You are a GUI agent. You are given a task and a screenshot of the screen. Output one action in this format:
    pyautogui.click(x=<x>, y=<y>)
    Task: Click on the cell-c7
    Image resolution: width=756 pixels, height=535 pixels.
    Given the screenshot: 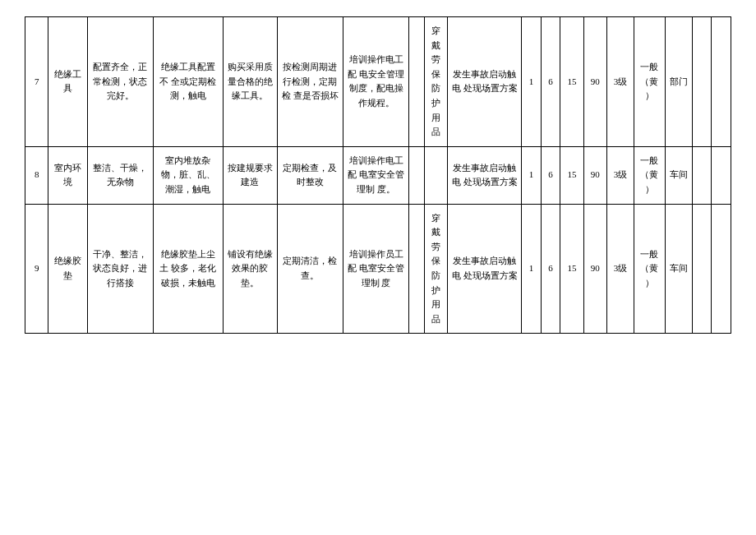 What is the action you would take?
    pyautogui.click(x=436, y=175)
    